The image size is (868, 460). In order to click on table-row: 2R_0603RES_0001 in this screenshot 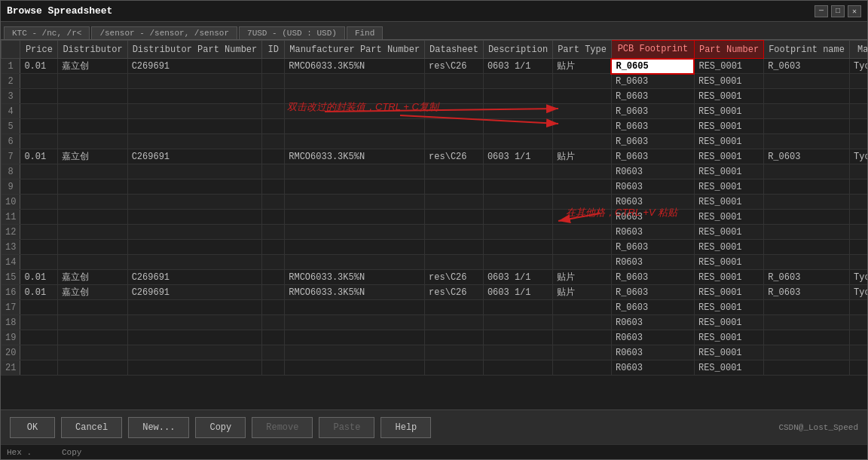, I will do `click(435, 81)`.